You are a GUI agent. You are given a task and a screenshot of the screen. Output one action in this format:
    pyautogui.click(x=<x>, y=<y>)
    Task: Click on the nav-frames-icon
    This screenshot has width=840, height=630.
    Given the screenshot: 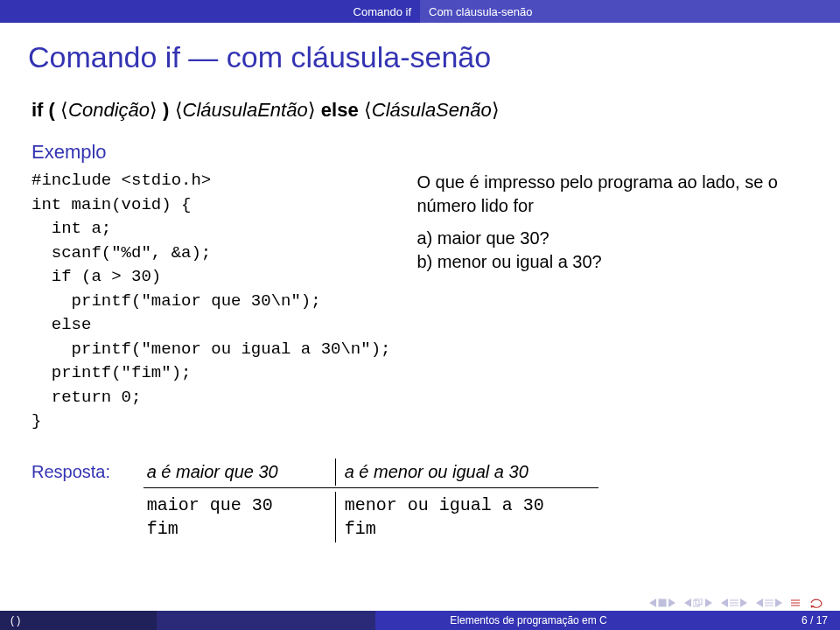 What is the action you would take?
    pyautogui.click(x=698, y=603)
    